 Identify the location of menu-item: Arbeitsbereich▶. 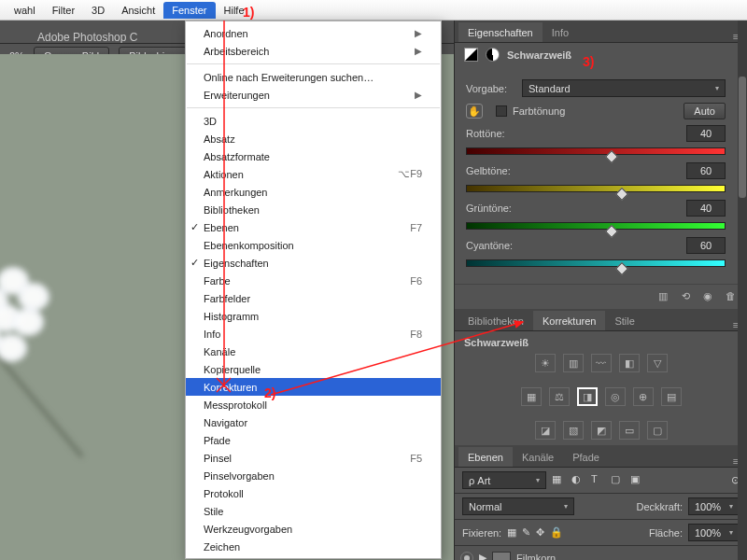
(314, 50).